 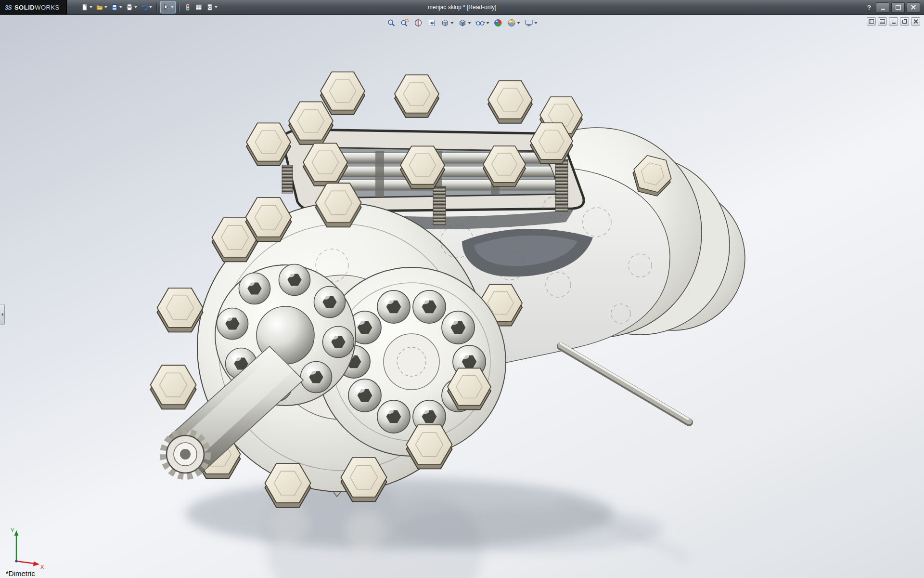 What do you see at coordinates (392, 23) in the screenshot?
I see `zoom-to-fit-button` at bounding box center [392, 23].